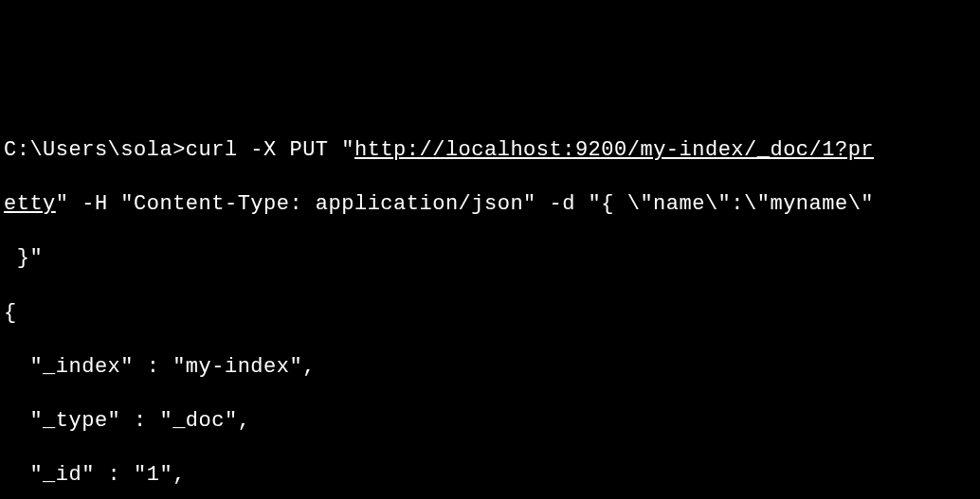 The image size is (980, 499). I want to click on command-line-1: C:\Users\sola>curl -X PUT "http://localh…, so click(490, 151).